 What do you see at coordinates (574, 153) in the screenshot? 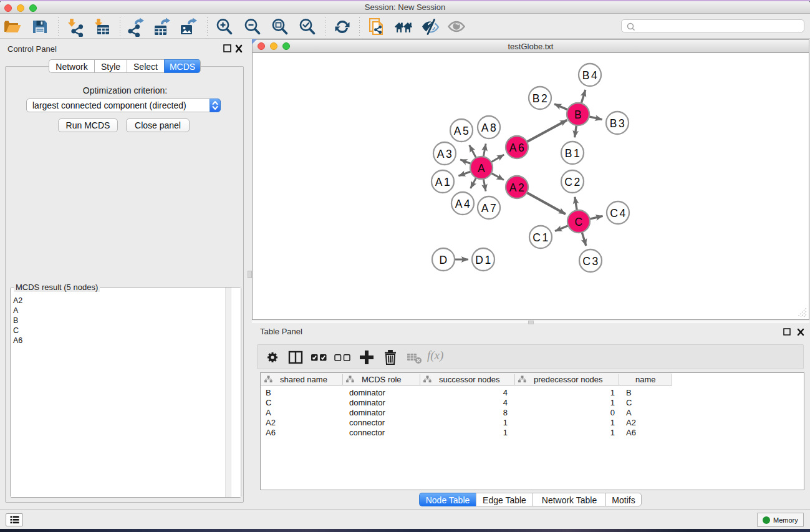
I see `svg-text: B1` at bounding box center [574, 153].